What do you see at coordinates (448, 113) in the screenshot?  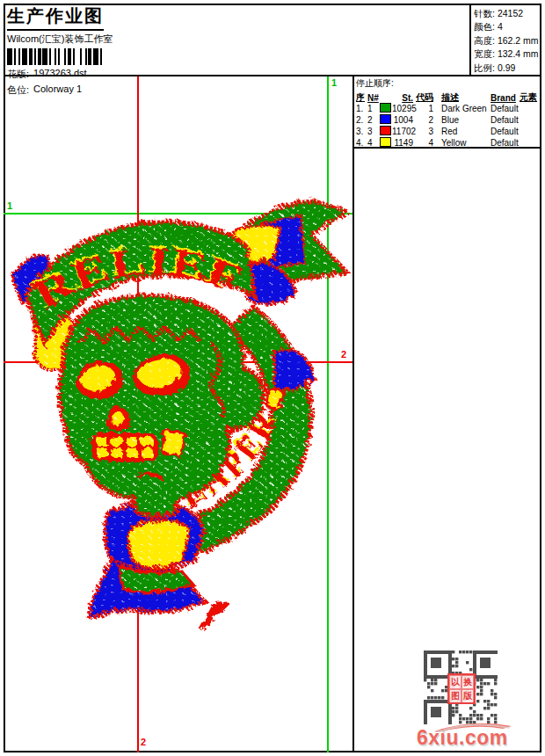 I see `stop-sequence-table: 停止顺序: 序 N# St. 代码 描述 Brand 元素 1.1102951D…` at bounding box center [448, 113].